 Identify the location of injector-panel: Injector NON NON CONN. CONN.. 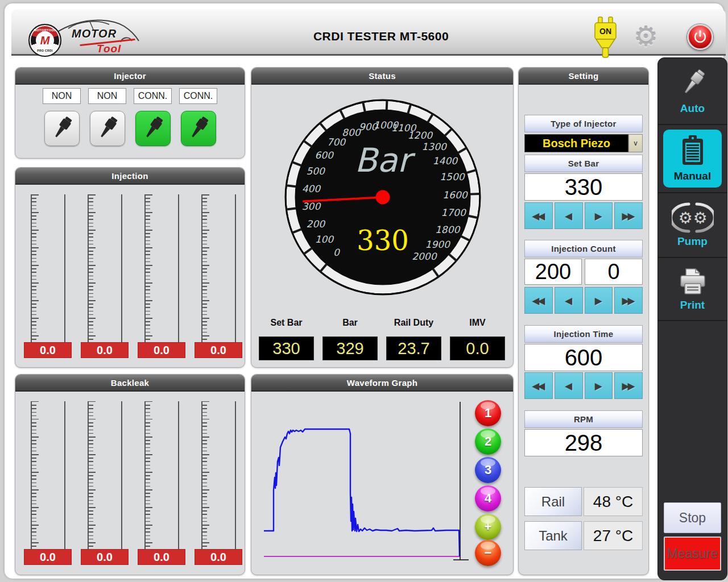
(130, 113).